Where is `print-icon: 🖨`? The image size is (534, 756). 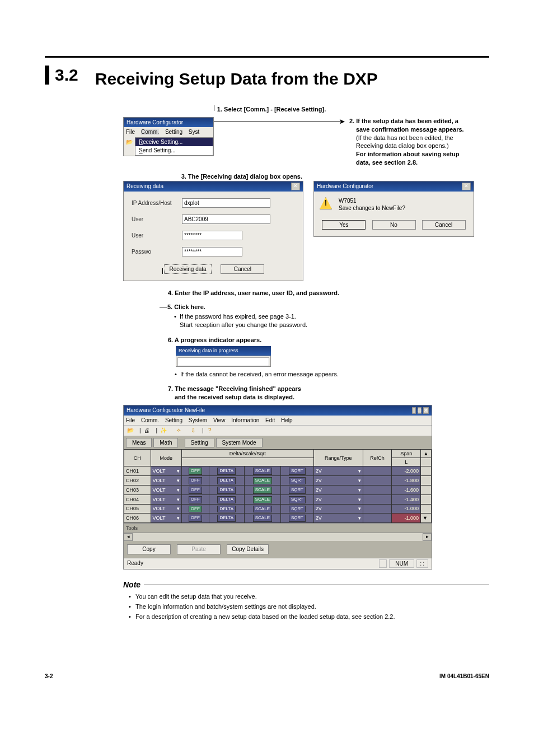 print-icon: 🖨 is located at coordinates (147, 431).